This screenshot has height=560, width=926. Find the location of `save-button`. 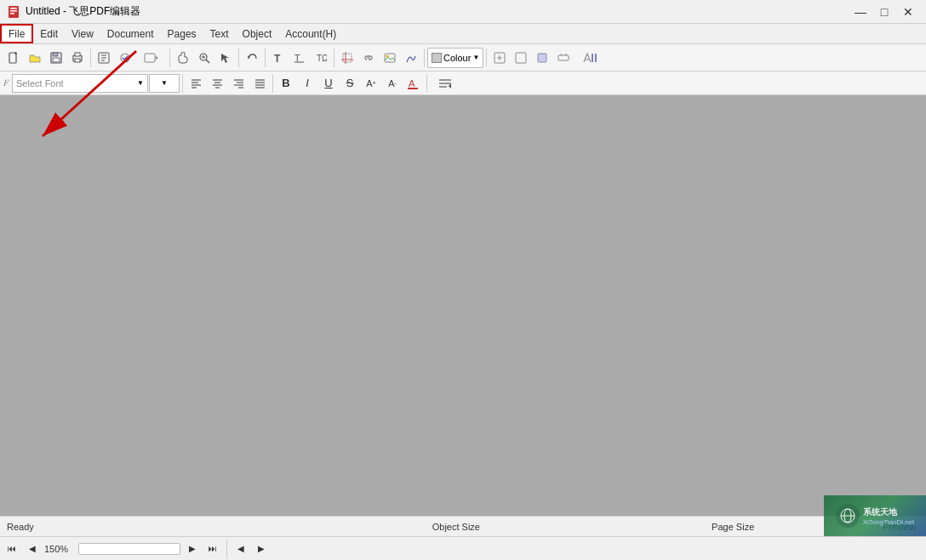

save-button is located at coordinates (56, 58).